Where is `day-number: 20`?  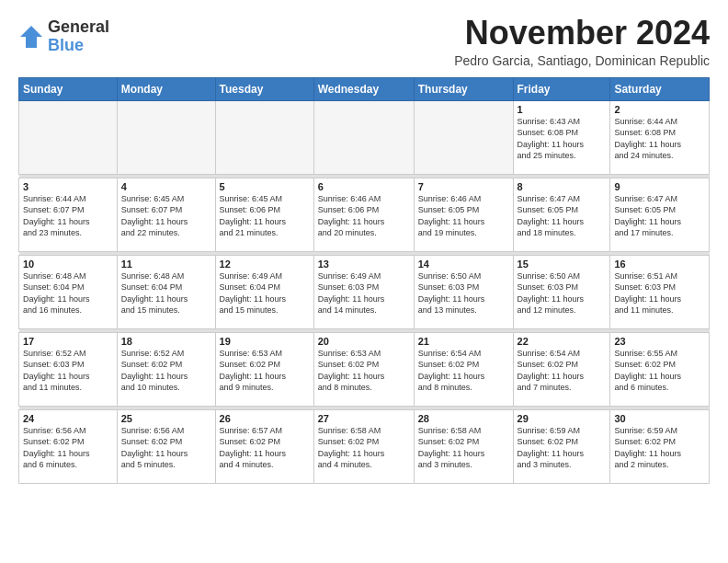
day-number: 20 is located at coordinates (364, 341).